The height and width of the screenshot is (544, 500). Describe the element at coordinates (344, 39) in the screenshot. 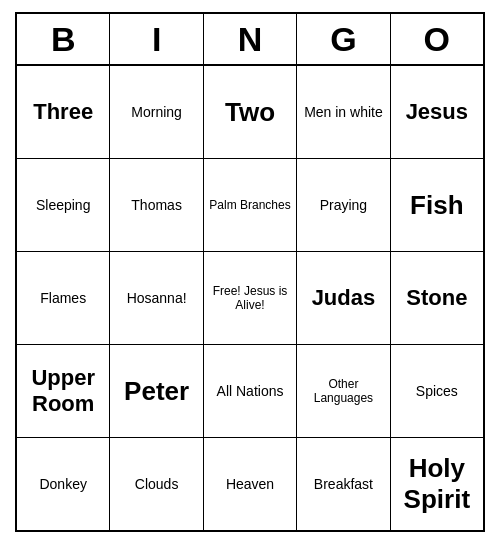

I see `header-letter: G` at that location.